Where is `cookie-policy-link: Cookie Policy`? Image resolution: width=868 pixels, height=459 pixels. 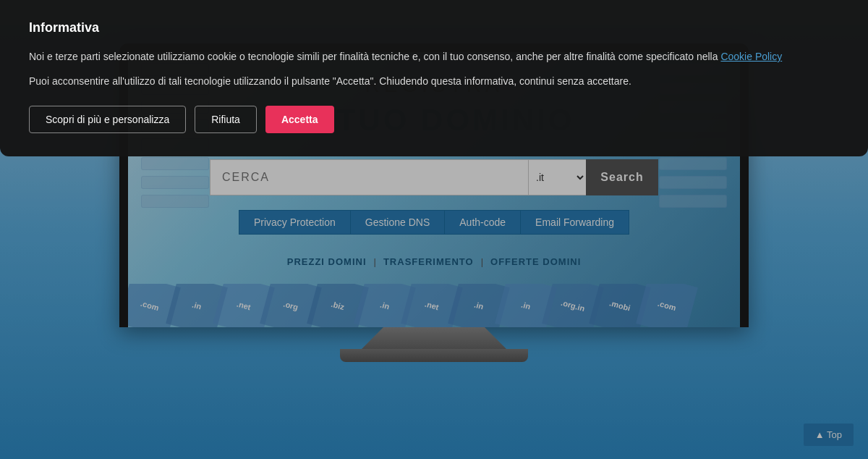 cookie-policy-link: Cookie Policy is located at coordinates (751, 56).